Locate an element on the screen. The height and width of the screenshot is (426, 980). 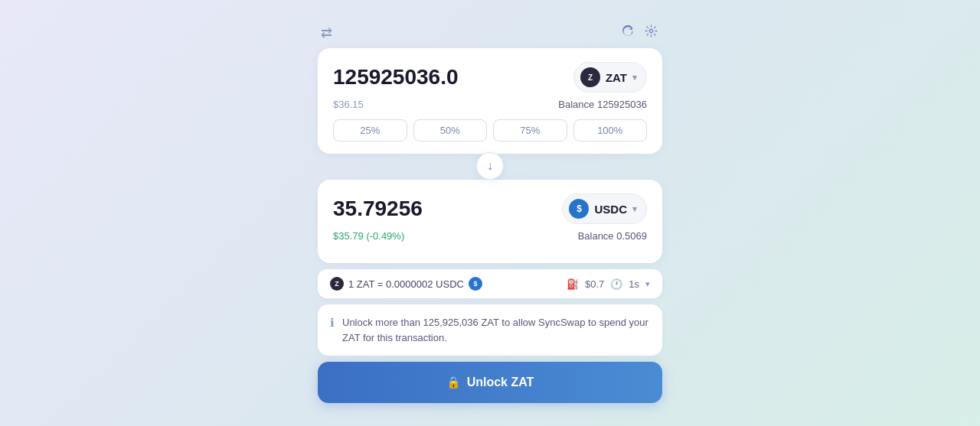
from-amount-input is located at coordinates (429, 77).